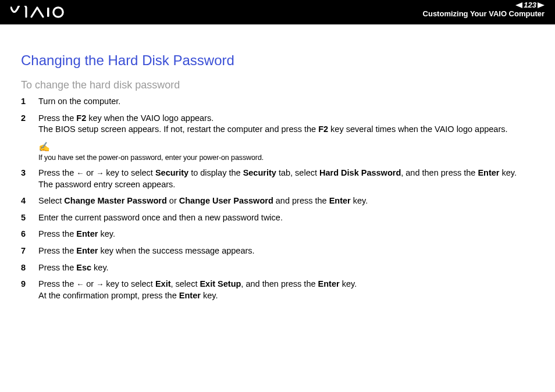 This screenshot has width=555, height=392. What do you see at coordinates (278, 201) in the screenshot?
I see `step-4: 4 Select Change Master Password or Chang…` at bounding box center [278, 201].